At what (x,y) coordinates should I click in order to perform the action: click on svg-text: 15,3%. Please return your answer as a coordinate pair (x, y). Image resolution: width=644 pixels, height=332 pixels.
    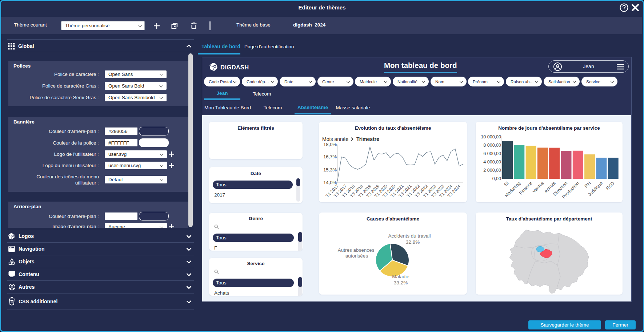
    Looking at the image, I should click on (330, 170).